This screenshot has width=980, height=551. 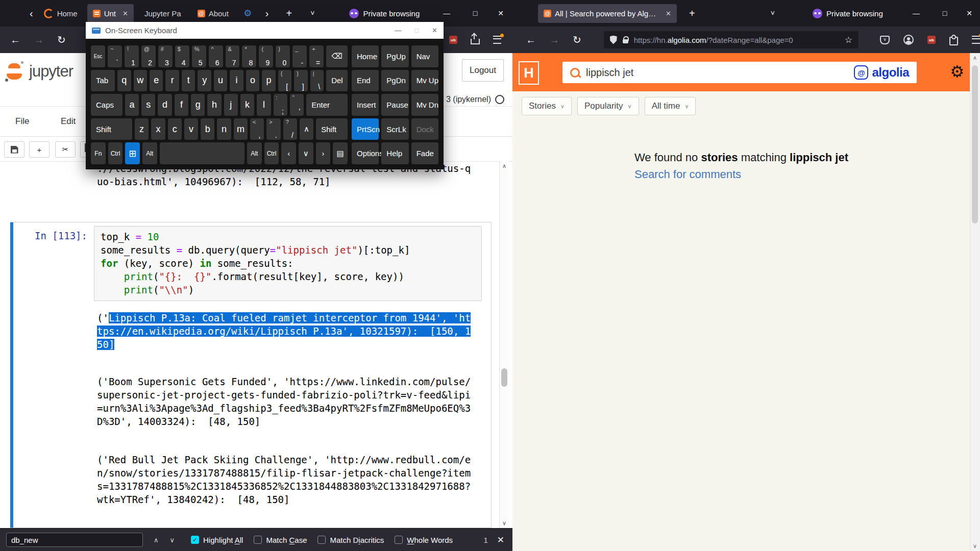 I want to click on menu-file: File, so click(x=22, y=121).